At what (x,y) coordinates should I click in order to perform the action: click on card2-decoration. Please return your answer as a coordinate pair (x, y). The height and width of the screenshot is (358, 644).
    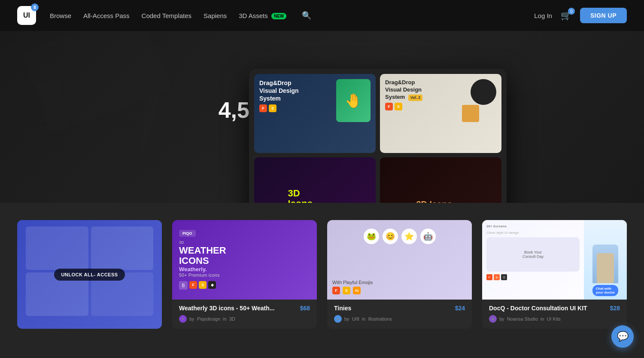
    Looking at the image, I should click on (479, 101).